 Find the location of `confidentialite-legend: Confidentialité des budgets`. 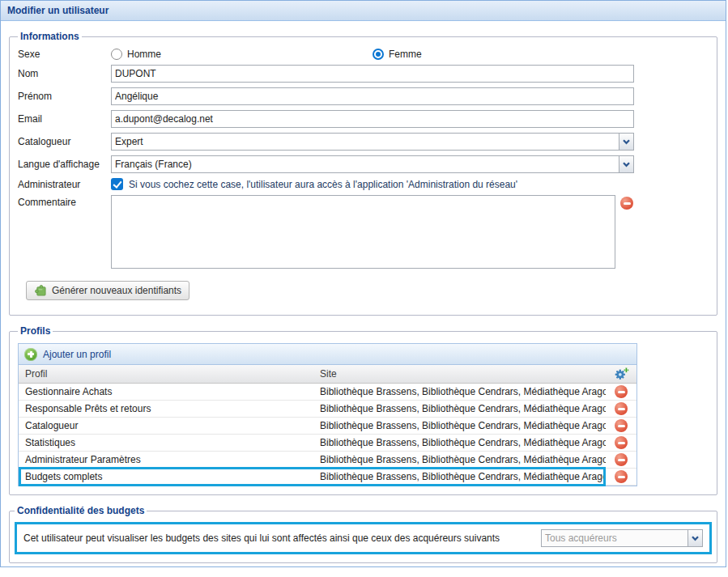

confidentialite-legend: Confidentialité des budgets is located at coordinates (81, 511).